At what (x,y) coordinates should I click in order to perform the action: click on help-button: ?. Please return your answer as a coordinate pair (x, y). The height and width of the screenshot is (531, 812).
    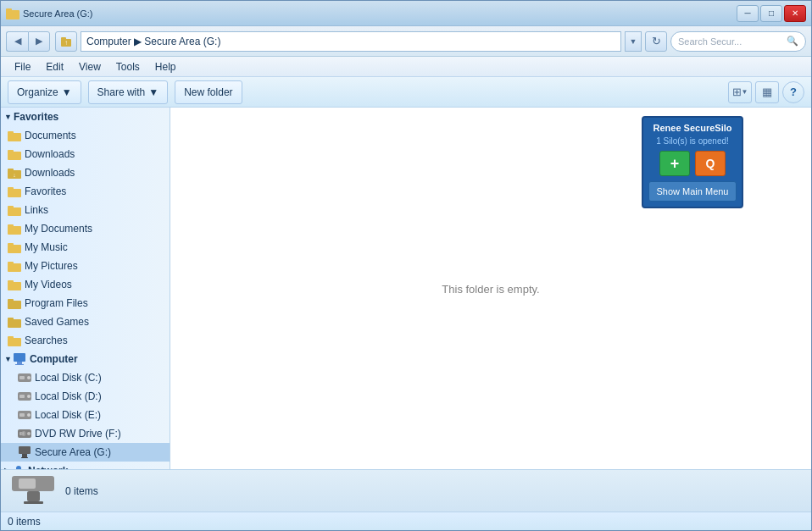
    Looking at the image, I should click on (793, 92).